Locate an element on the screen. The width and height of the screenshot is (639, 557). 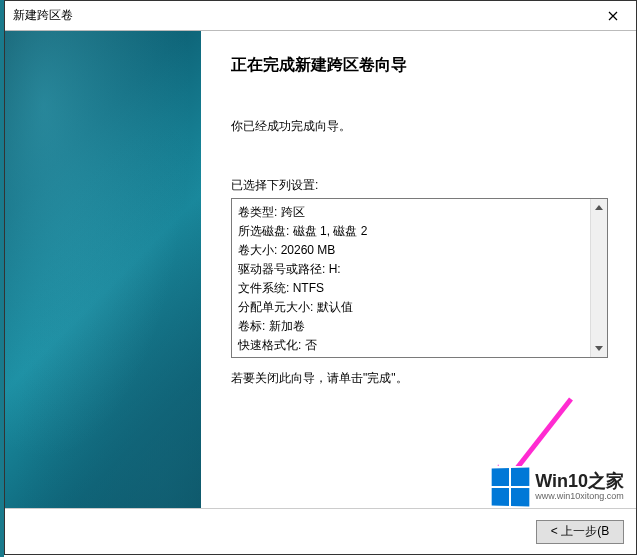
list-item: 卷标: 新加卷 is located at coordinates (412, 326).